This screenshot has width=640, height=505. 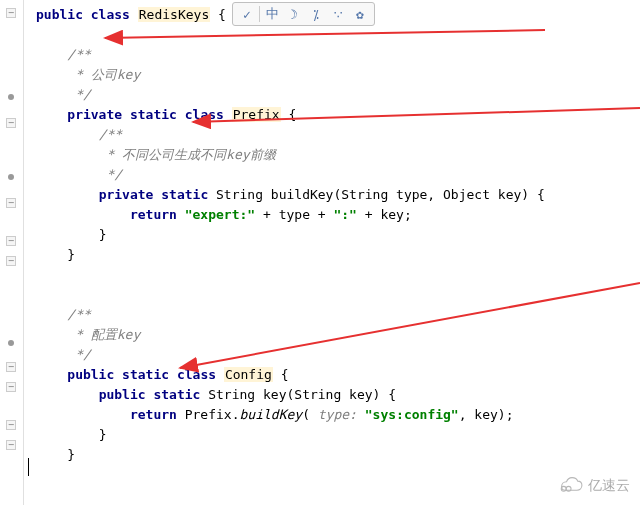 I want to click on code-line: public static class Config {, so click(x=334, y=375).